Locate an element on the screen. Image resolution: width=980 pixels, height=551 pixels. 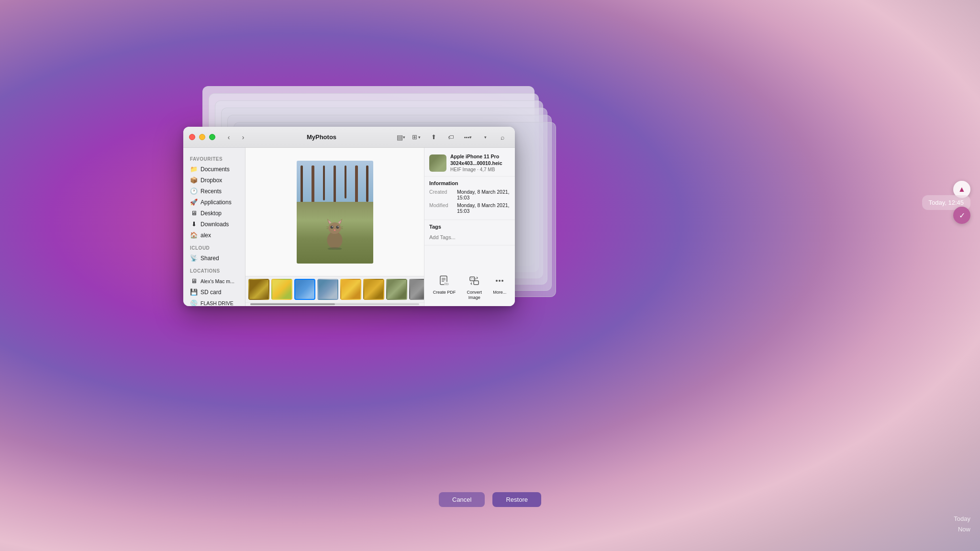
icloud-header: iCloud is located at coordinates (214, 247).